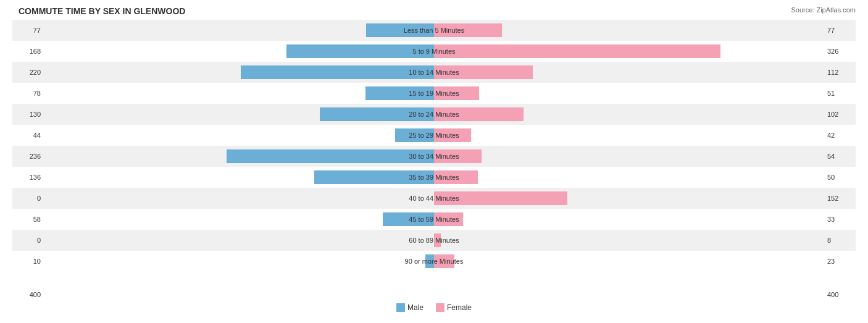 Image resolution: width=868 pixels, height=323 pixels. Describe the element at coordinates (433, 177) in the screenshot. I see `category-label: 35 to 39 Minutes` at that location.